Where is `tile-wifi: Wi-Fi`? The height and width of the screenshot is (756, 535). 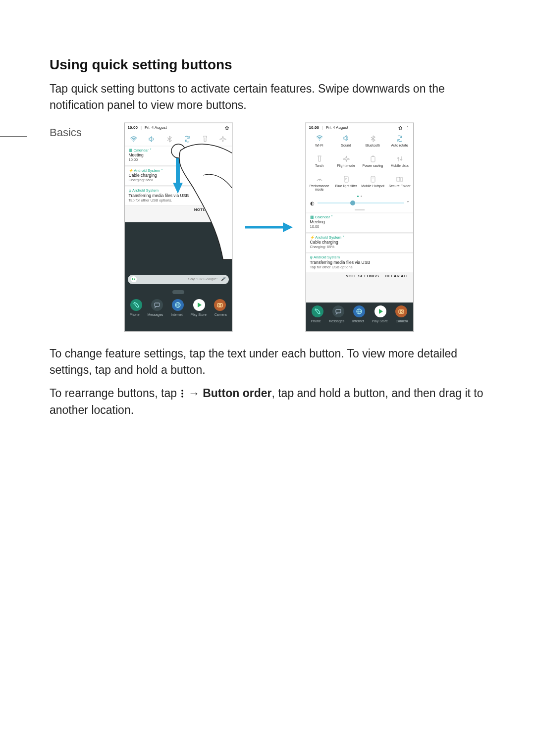 tile-wifi: Wi-Fi is located at coordinates (320, 143).